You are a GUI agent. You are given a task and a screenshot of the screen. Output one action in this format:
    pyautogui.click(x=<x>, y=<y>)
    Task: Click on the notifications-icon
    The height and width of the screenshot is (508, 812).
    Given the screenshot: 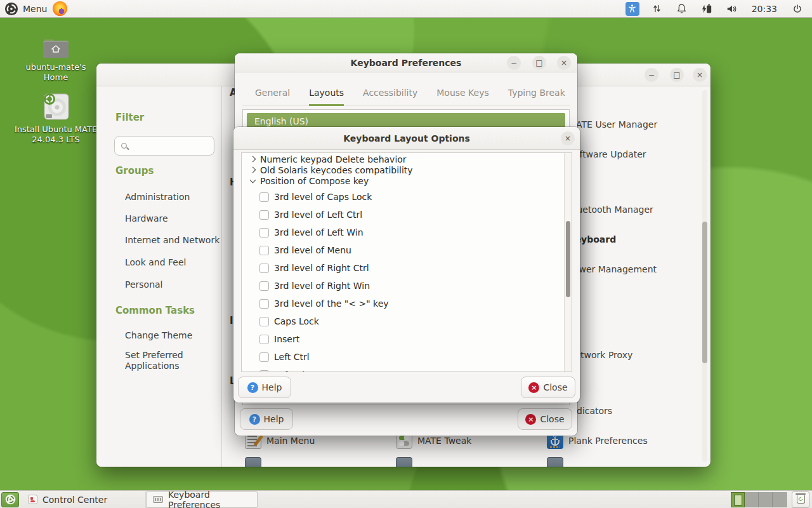 What is the action you would take?
    pyautogui.click(x=682, y=9)
    